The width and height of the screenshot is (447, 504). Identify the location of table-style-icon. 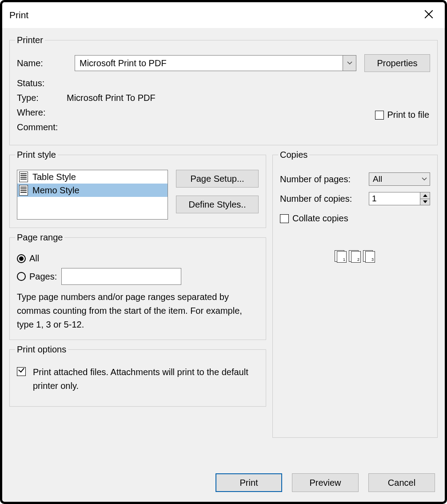
(24, 177).